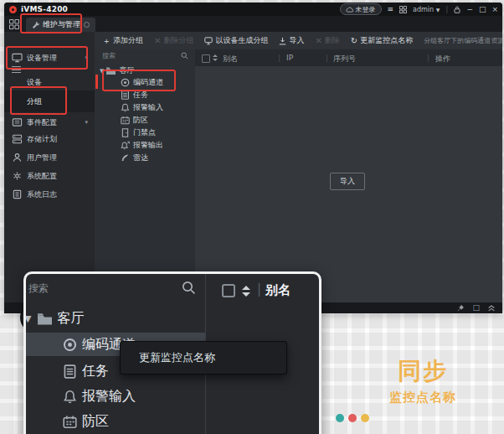  Describe the element at coordinates (17, 158) in the screenshot. I see `user-management-icon` at that location.